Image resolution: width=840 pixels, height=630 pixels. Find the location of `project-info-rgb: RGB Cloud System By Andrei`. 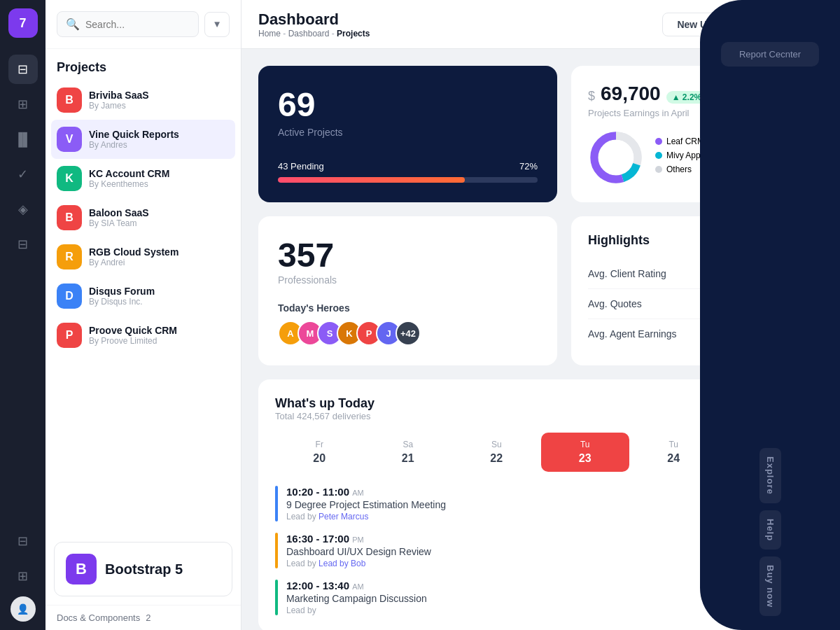

project-info-rgb: RGB Cloud System By Andrei is located at coordinates (160, 257).